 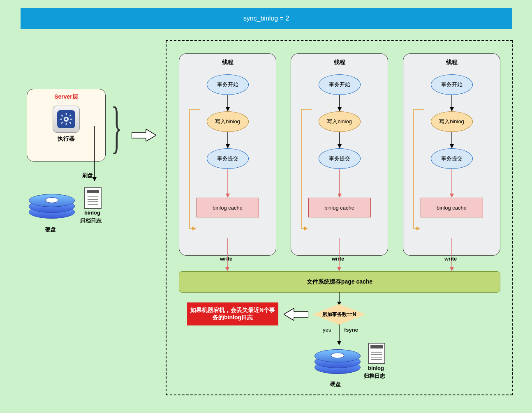 What do you see at coordinates (339, 335) in the screenshot?
I see `arrow-diamond-to-disk` at bounding box center [339, 335].